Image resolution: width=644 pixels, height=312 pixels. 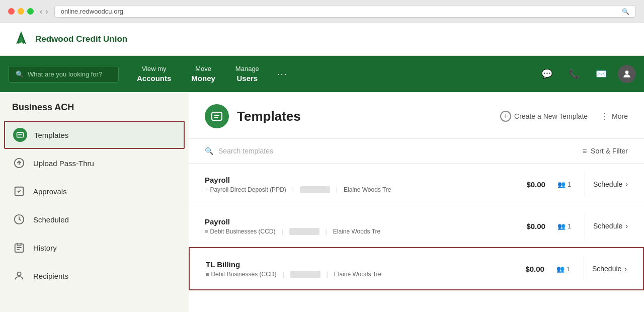 I want to click on create-label: Create a New Template, so click(x=551, y=116).